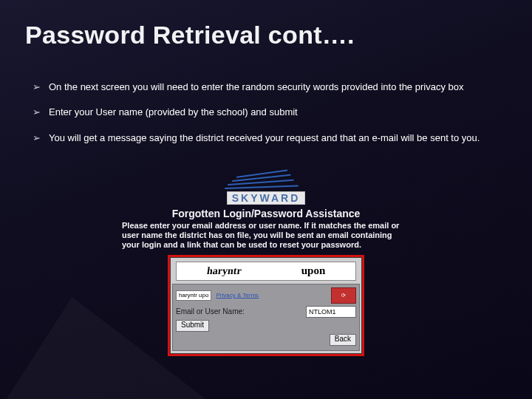 The image size is (532, 399). What do you see at coordinates (266, 183) in the screenshot?
I see `swoosh-icon` at bounding box center [266, 183].